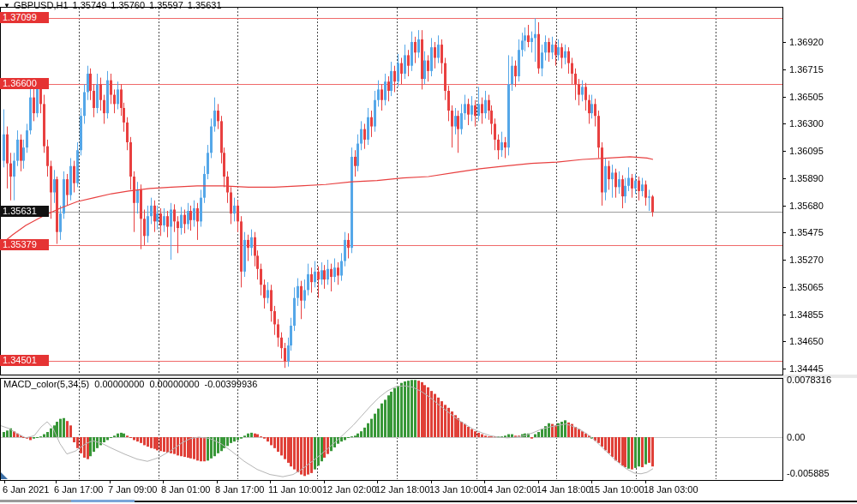 This screenshot has width=857, height=504. I want to click on ohlc-high: 1.35760, so click(128, 5).